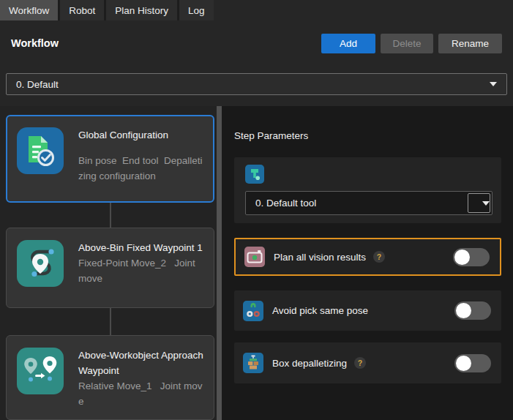 The height and width of the screenshot is (420, 513). Describe the element at coordinates (367, 190) in the screenshot. I see `tool-select-group: 0. Default tool` at that location.